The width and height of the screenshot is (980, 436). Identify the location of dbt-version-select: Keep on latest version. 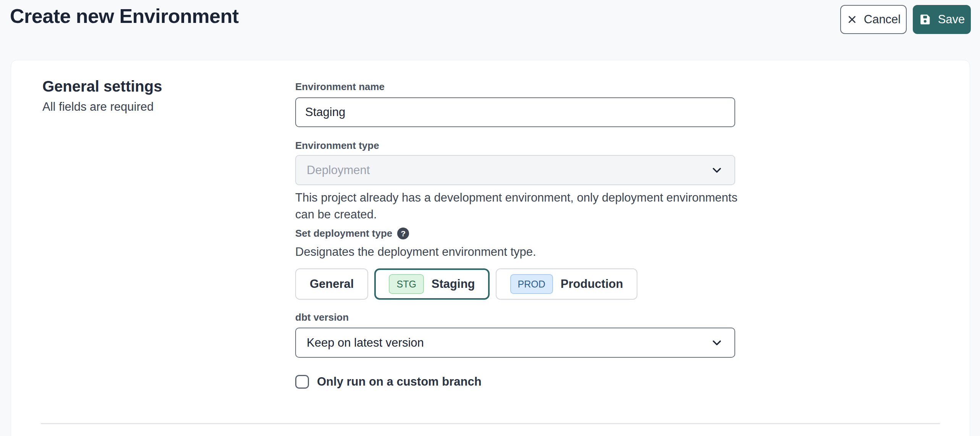
(515, 343).